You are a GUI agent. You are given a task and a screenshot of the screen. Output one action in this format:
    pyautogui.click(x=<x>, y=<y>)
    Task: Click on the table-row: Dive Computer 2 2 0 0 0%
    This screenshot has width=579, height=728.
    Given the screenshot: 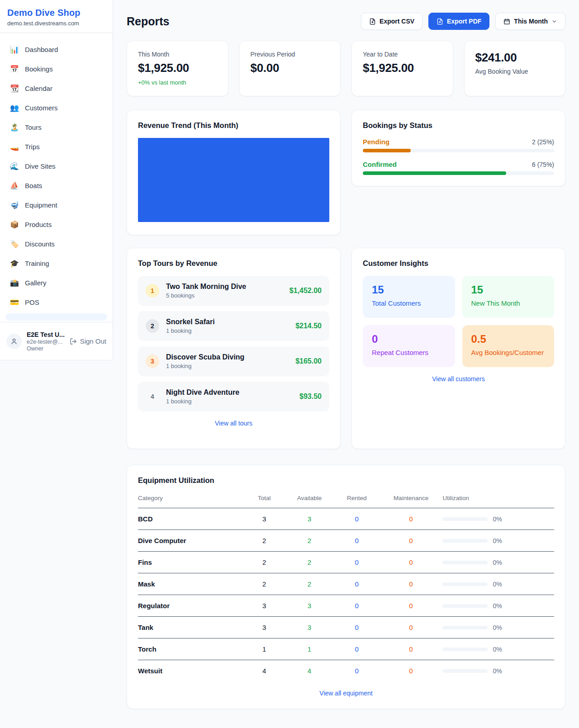 What is the action you would take?
    pyautogui.click(x=346, y=541)
    